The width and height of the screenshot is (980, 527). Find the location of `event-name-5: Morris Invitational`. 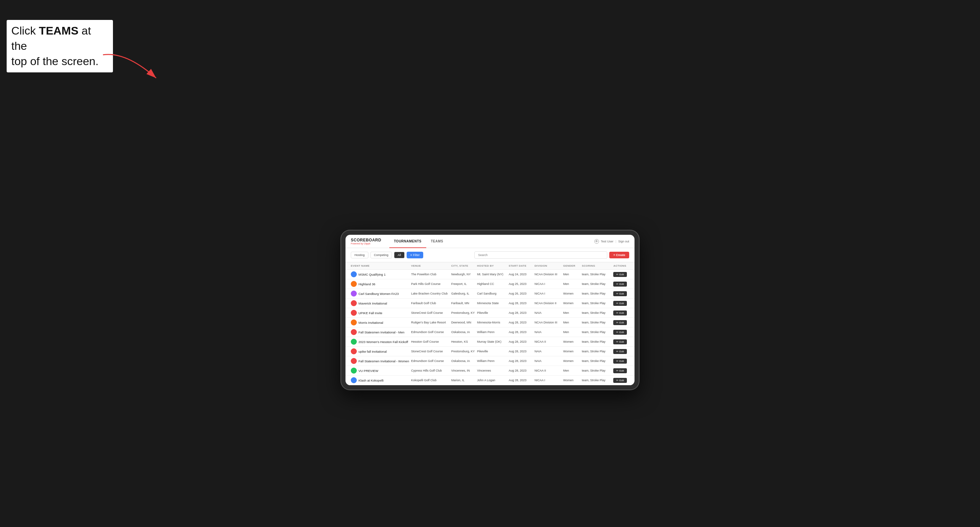

event-name-5: Morris Invitational is located at coordinates (371, 322).